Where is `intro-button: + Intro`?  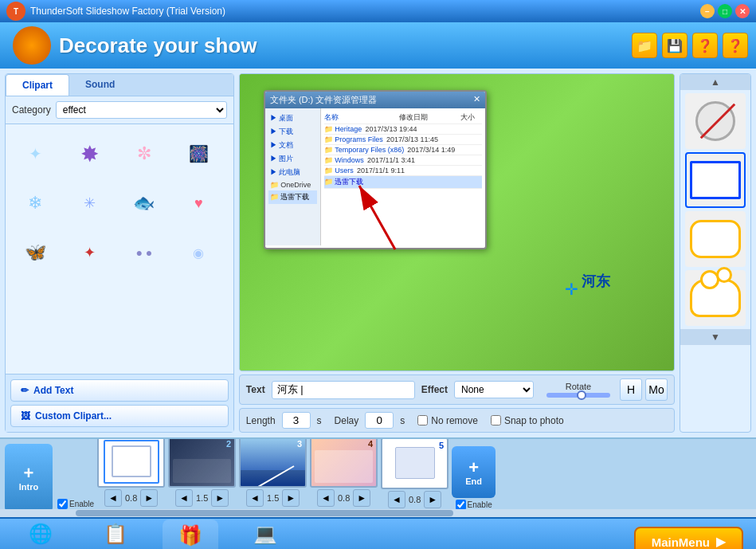
intro-button: + Intro is located at coordinates (29, 478).